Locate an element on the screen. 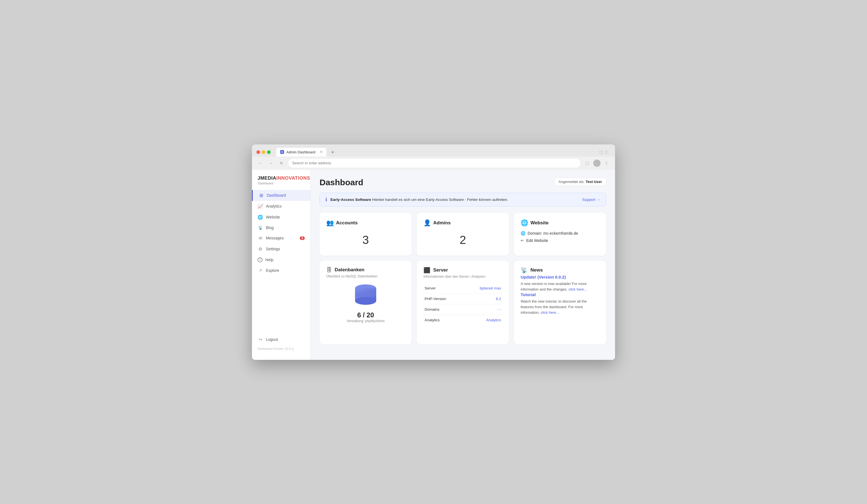 The height and width of the screenshot is (504, 867). databases-subtitle: Überblick zu MySQL Datenbanken is located at coordinates (365, 276).